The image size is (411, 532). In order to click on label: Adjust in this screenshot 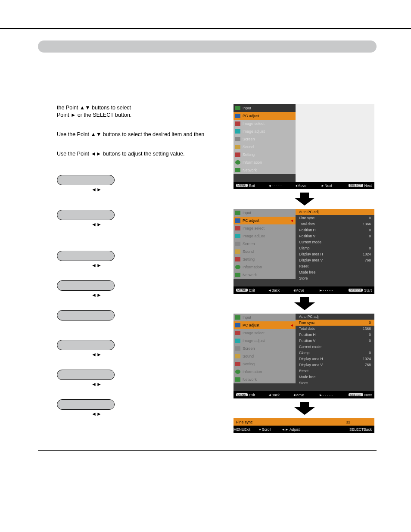, I will do `click(295, 429)`.